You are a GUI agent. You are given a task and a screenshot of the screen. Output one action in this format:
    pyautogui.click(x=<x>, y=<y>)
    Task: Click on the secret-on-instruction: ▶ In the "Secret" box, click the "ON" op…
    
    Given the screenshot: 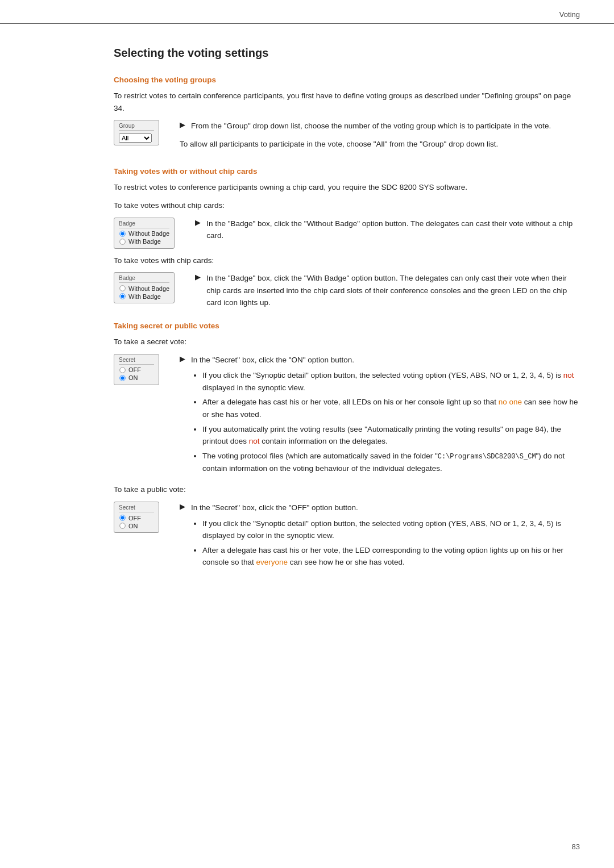 What is the action you would take?
    pyautogui.click(x=380, y=416)
    